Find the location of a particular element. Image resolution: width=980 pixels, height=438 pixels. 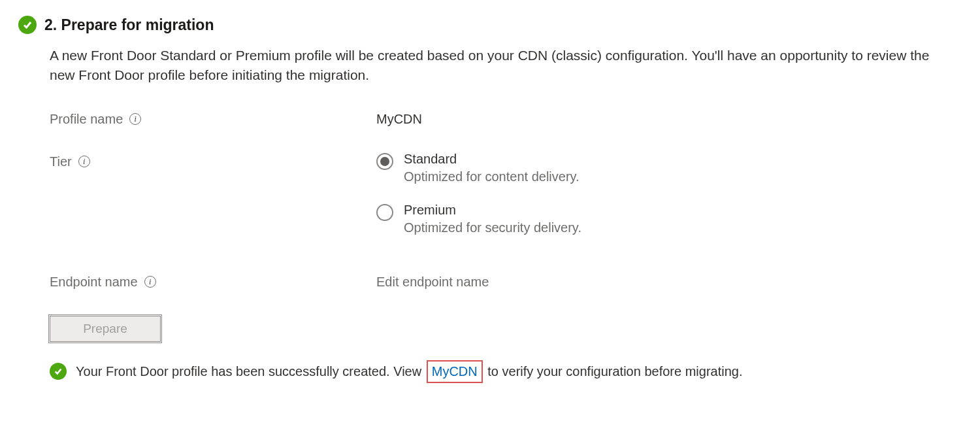

status-row: Your Front Door profile has been success… is located at coordinates (506, 371).